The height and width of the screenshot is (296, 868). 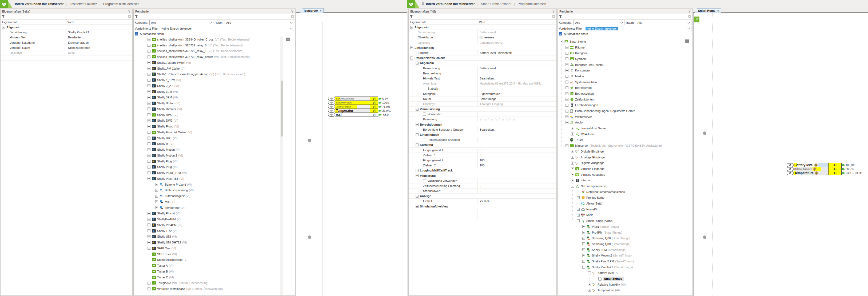 I want to click on tree-item-shelly-1-1pm: +Shelly 1_1PM(VI), so click(x=214, y=80).